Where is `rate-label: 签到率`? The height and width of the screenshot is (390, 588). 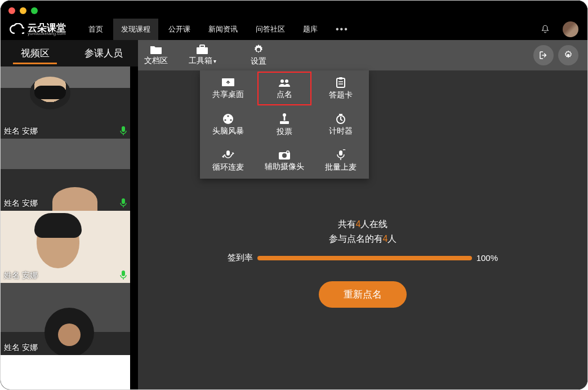 rate-label: 签到率 is located at coordinates (240, 258).